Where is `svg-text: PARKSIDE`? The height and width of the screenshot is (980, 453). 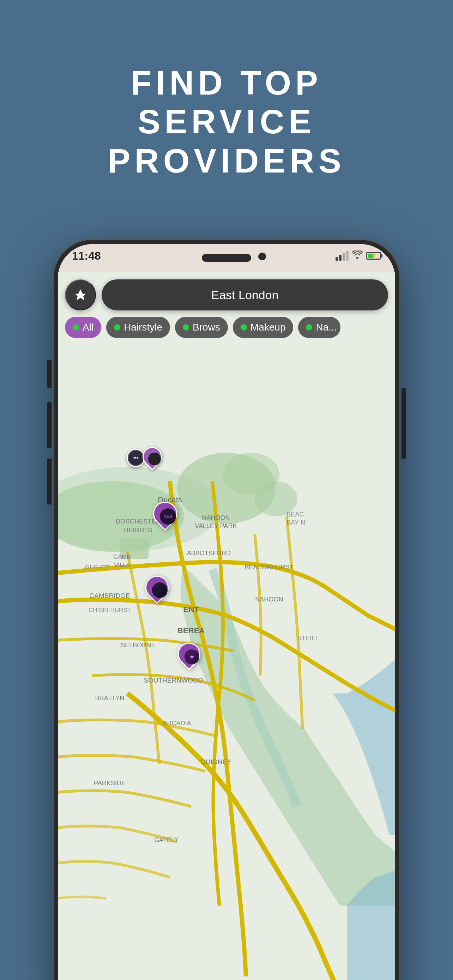 svg-text: PARKSIDE is located at coordinates (110, 783).